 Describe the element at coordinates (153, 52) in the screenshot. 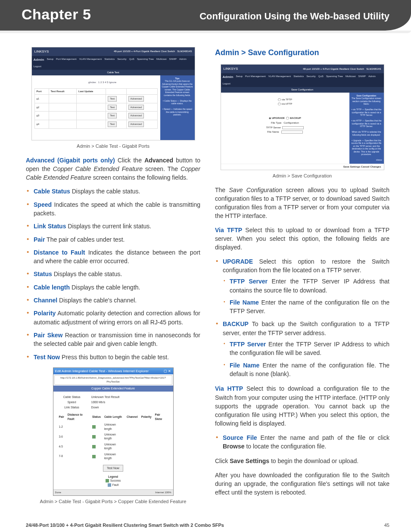

I see `model-label: 48-port 10/100 + 4-Port Gigabit Resilien…` at that location.